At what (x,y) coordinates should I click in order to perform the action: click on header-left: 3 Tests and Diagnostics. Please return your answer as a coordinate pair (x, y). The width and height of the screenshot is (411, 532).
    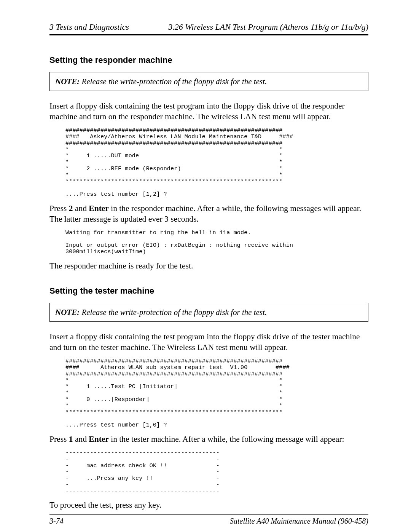
    Looking at the image, I should click on (89, 27).